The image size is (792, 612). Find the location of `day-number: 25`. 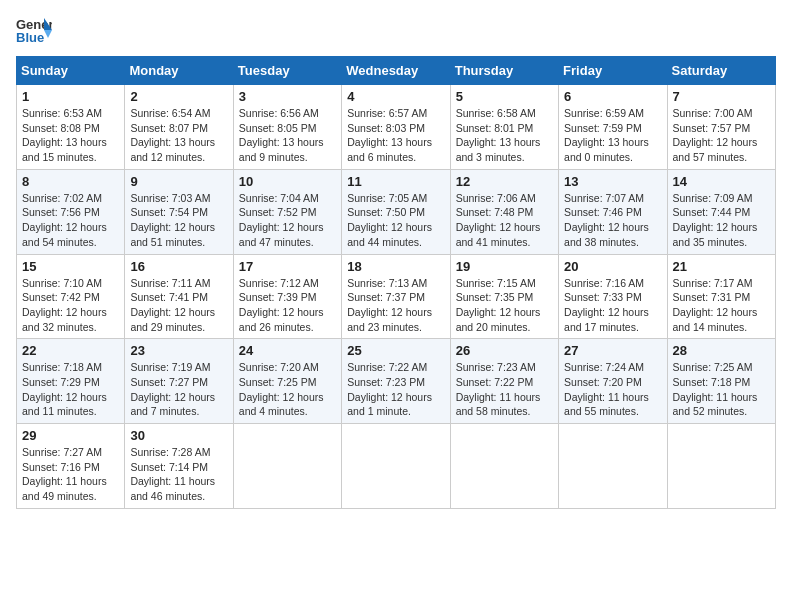

day-number: 25 is located at coordinates (396, 350).